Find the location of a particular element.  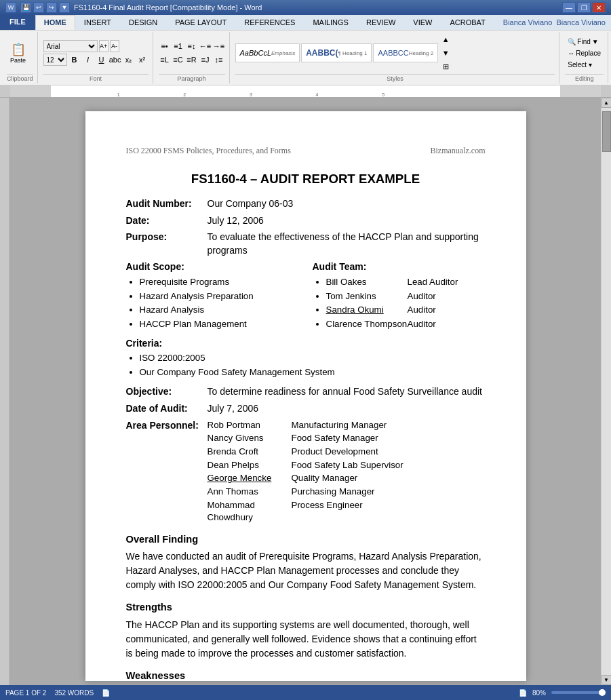

font-name-select: Arial is located at coordinates (71, 46).